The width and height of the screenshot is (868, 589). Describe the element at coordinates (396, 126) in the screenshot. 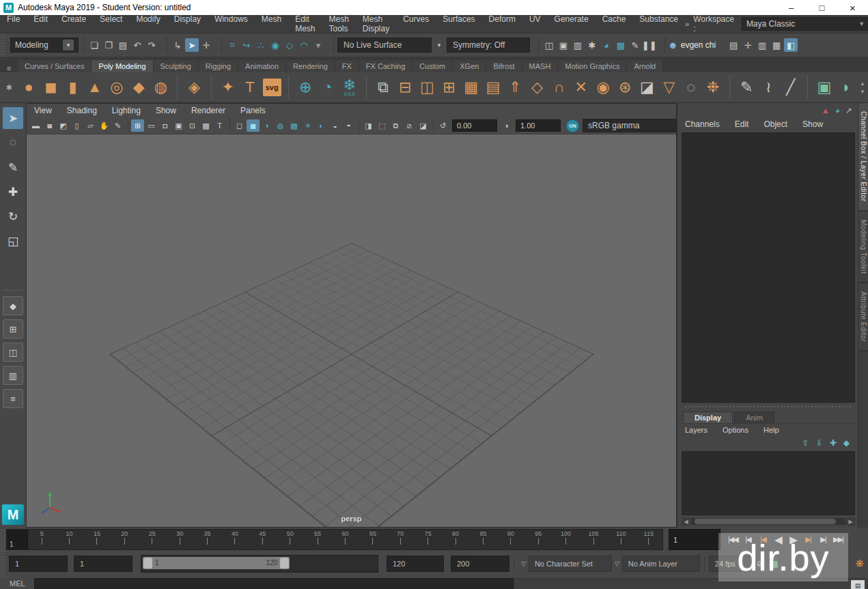

I see `wireframe-on-shaded-icon: ⧉` at that location.